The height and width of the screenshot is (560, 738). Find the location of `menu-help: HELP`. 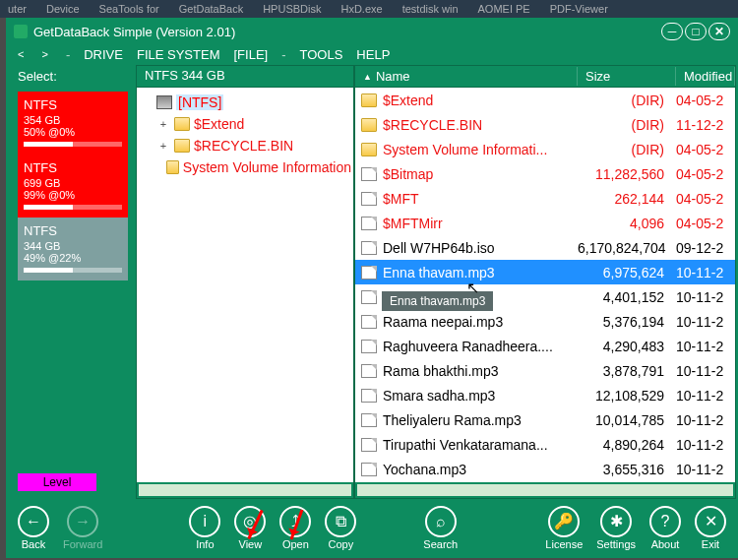

menu-help: HELP is located at coordinates (373, 55).